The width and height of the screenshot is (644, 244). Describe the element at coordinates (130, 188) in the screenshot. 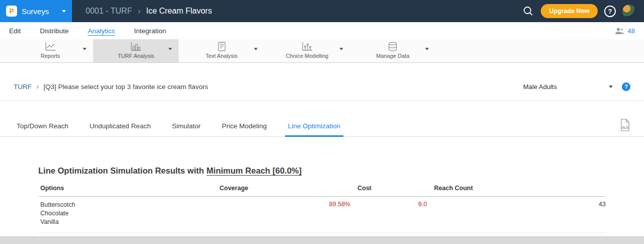

I see `column-header-options: Options` at that location.